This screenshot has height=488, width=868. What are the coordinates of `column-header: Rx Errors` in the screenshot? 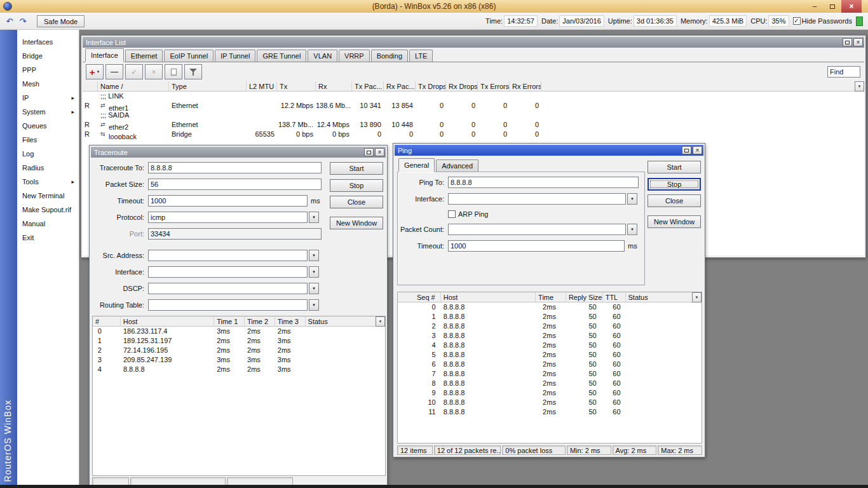 It's located at (526, 86).